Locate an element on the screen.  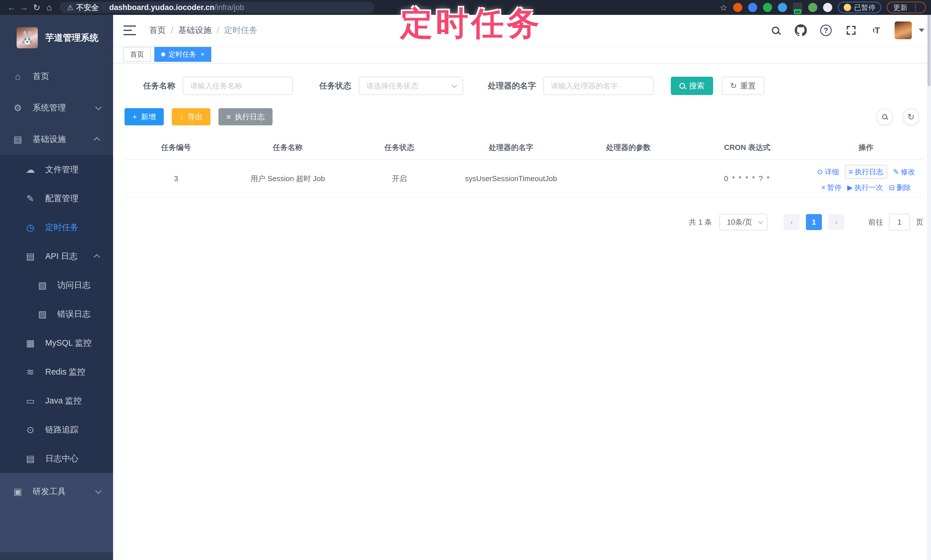
reset-icon: ↻ is located at coordinates (734, 86).